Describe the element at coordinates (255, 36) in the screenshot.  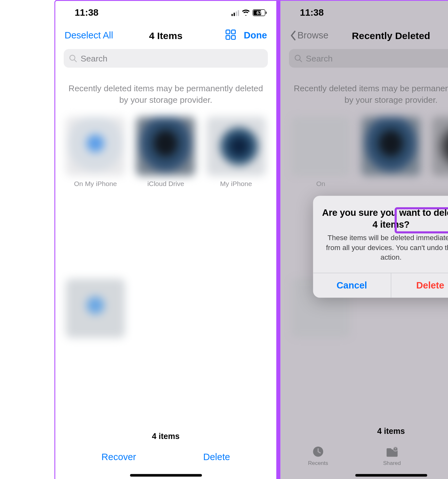
I see `done-button: Done` at that location.